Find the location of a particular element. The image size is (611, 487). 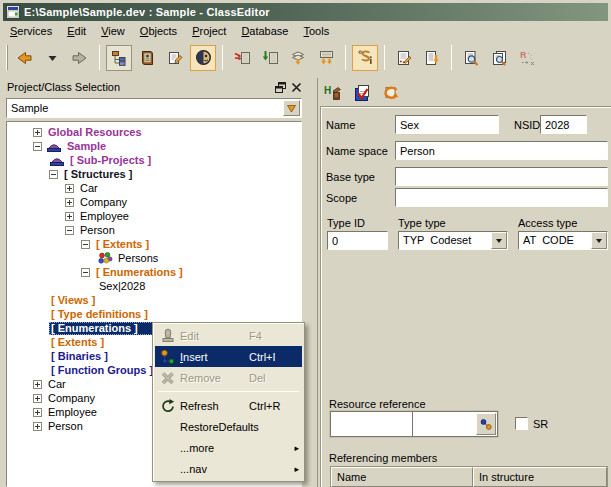

nsid-field is located at coordinates (564, 124).